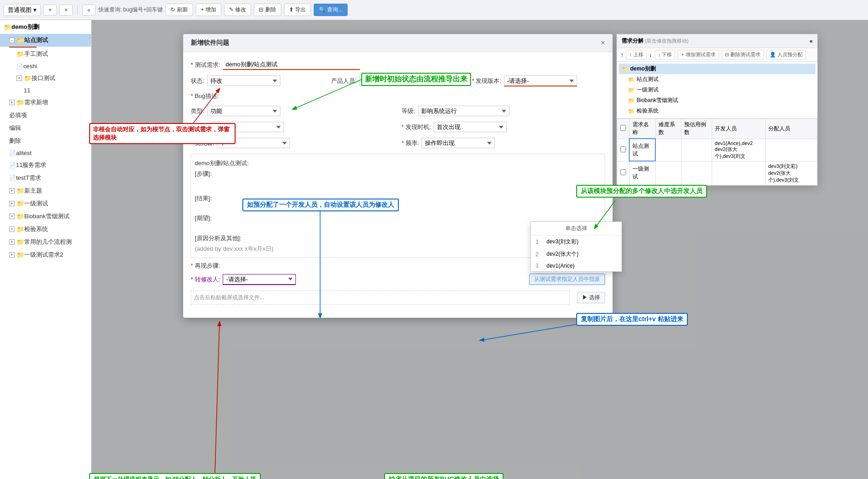 Image resolution: width=868 pixels, height=479 pixels. Describe the element at coordinates (624, 173) in the screenshot. I see `req-row2-checkbox` at that location.